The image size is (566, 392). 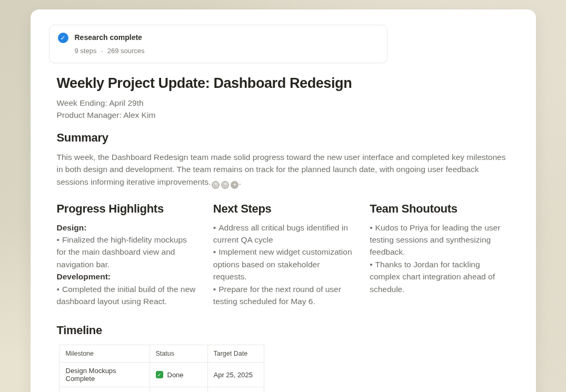 What do you see at coordinates (126, 51) in the screenshot?
I see `sources-count: 269 sources` at bounding box center [126, 51].